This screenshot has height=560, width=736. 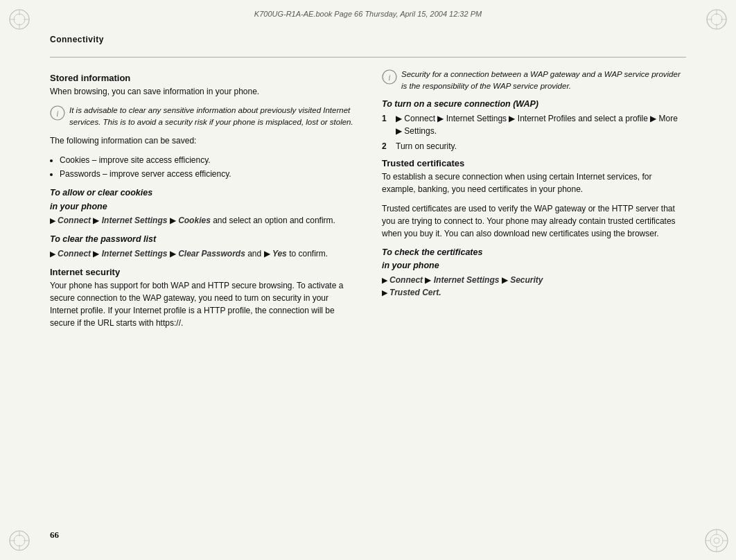 I want to click on stored-info-para: When browsing, you can save information …, so click(x=202, y=91).